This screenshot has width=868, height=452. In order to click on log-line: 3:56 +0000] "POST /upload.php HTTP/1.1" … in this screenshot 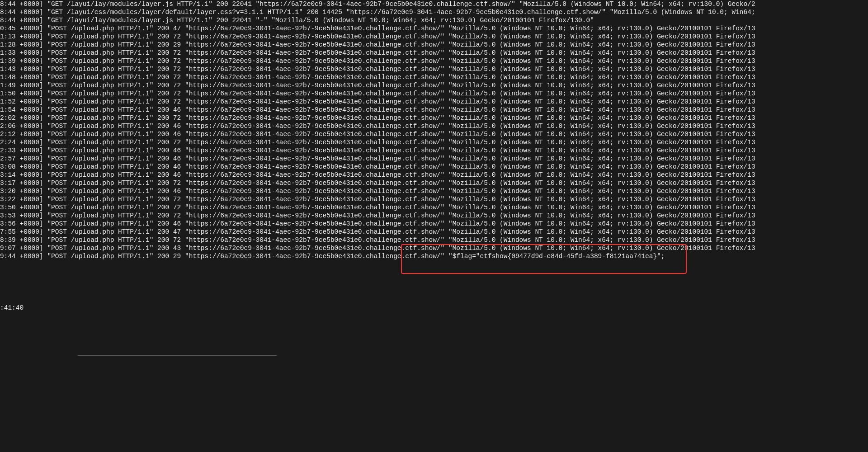, I will do `click(434, 224)`.